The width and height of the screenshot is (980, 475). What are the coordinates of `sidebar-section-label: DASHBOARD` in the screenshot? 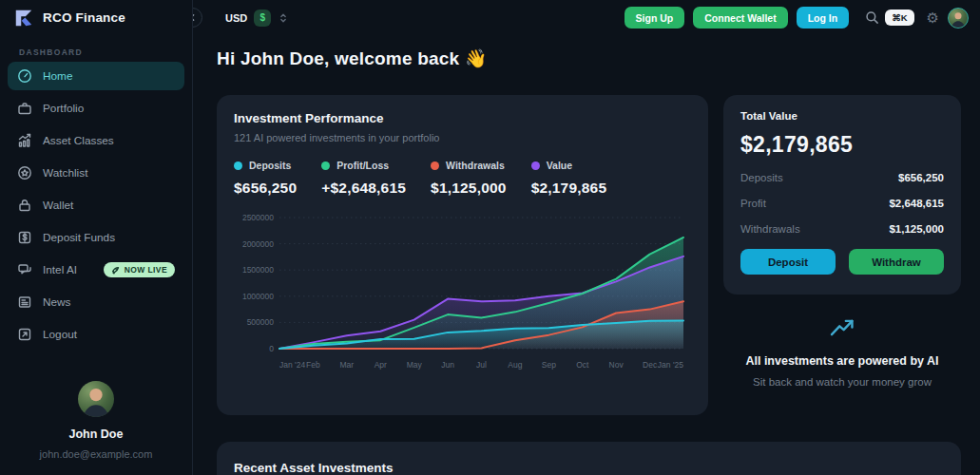 It's located at (106, 52).